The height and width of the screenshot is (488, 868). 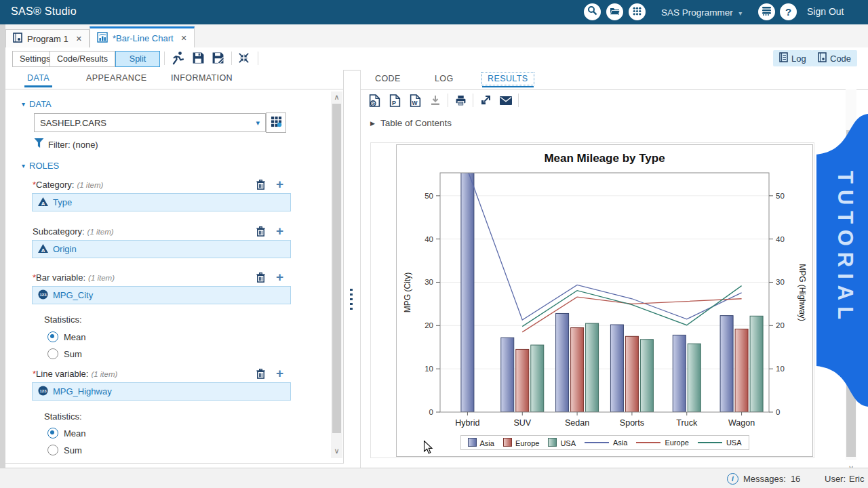 What do you see at coordinates (687, 423) in the screenshot?
I see `svg-text: Truck` at bounding box center [687, 423].